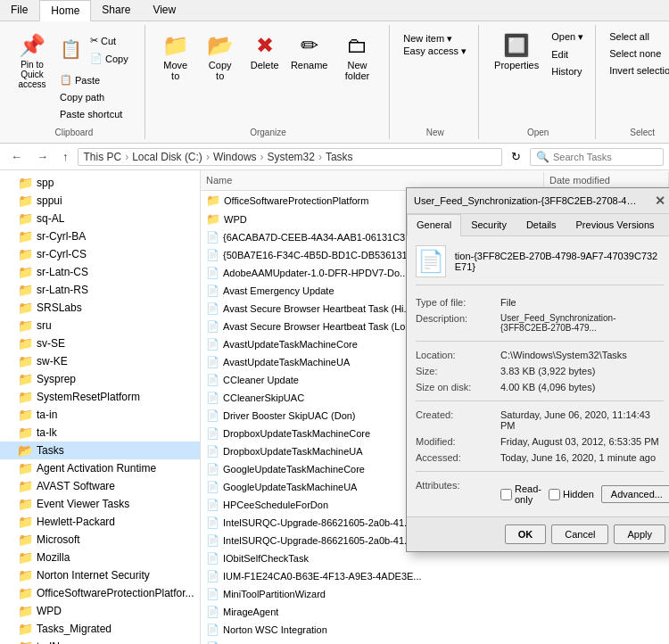 This screenshot has width=669, height=644. What do you see at coordinates (16, 157) in the screenshot?
I see `back-button: ←` at bounding box center [16, 157].